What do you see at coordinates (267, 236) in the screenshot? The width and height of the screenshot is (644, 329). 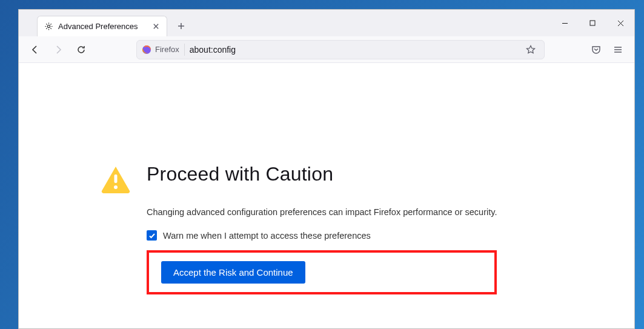 I see `warn-checkbox-label: Warn me when I attempt to access these p…` at bounding box center [267, 236].